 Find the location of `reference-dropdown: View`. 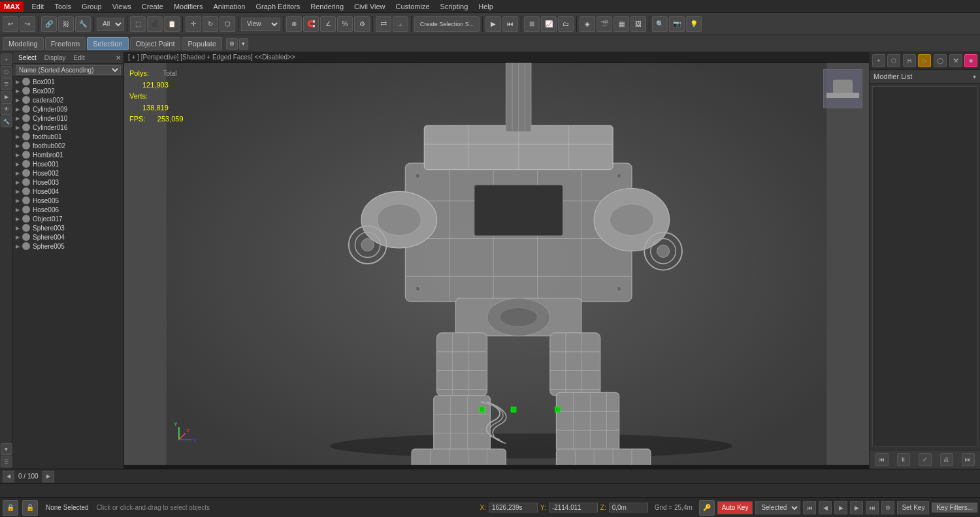

reference-dropdown: View is located at coordinates (261, 24).